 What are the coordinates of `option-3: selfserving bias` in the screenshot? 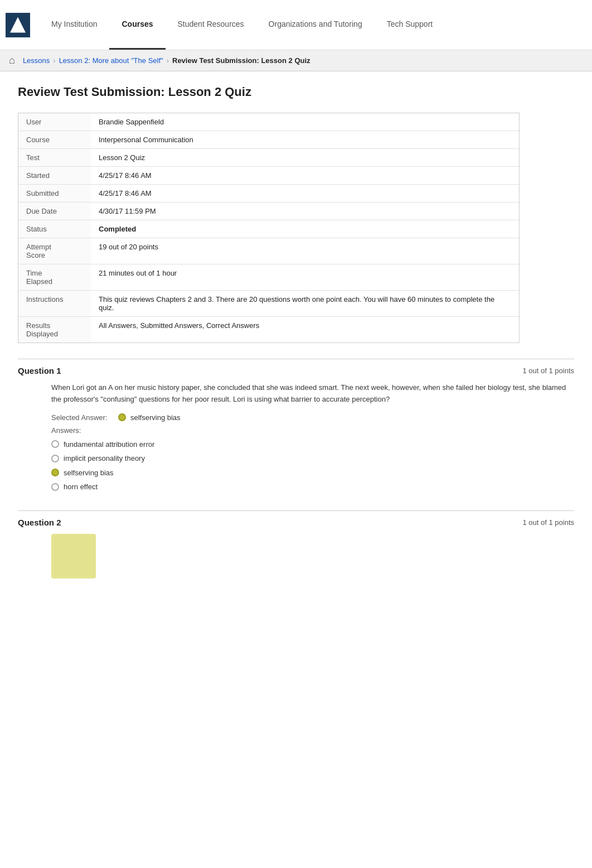 It's located at (313, 473).